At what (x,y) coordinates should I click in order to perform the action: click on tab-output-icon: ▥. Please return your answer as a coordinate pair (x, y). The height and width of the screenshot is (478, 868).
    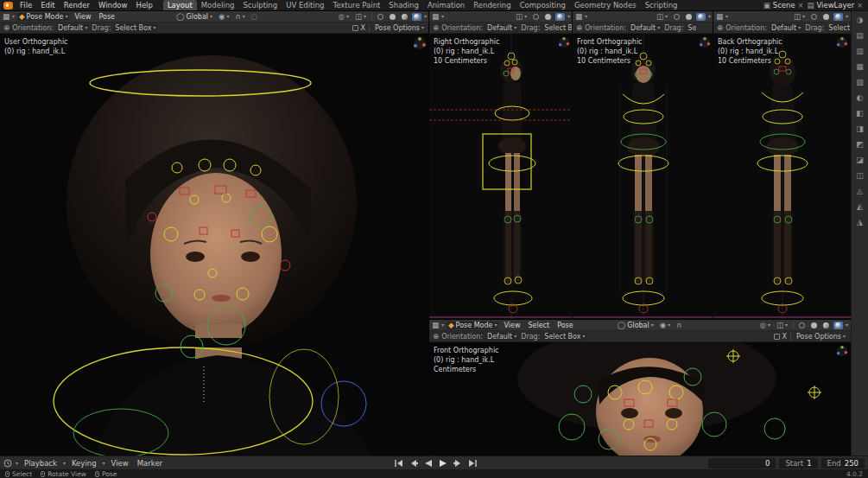
    Looking at the image, I should click on (860, 52).